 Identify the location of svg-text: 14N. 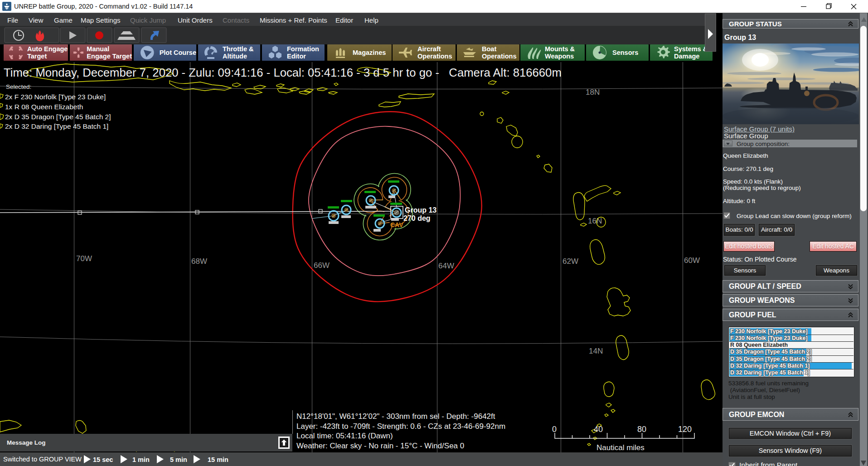
(596, 351).